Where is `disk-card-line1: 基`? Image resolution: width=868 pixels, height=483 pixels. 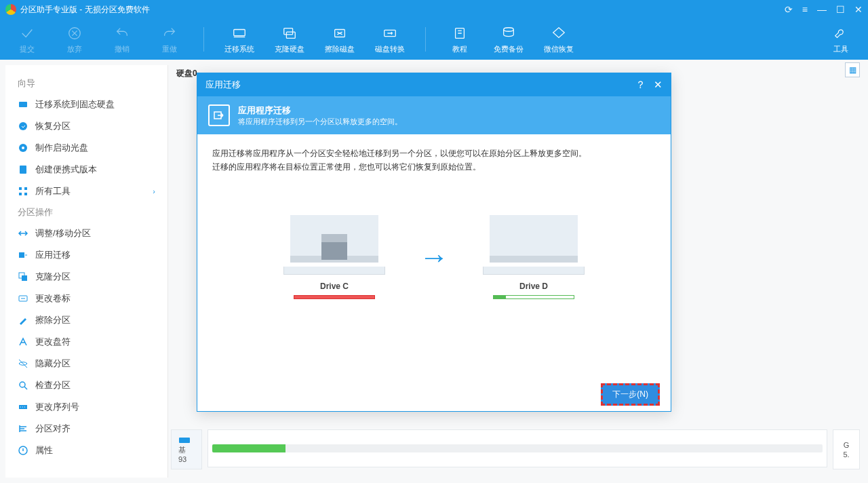 disk-card-line1: 基 is located at coordinates (186, 450).